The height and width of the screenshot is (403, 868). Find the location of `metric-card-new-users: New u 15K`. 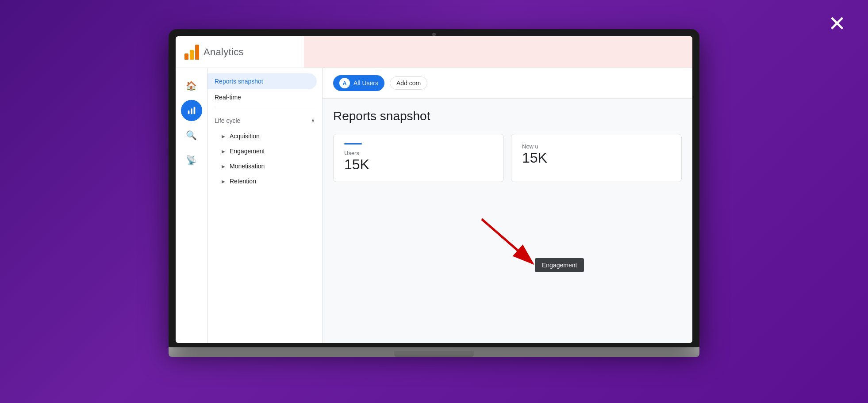

metric-card-new-users: New u 15K is located at coordinates (596, 158).